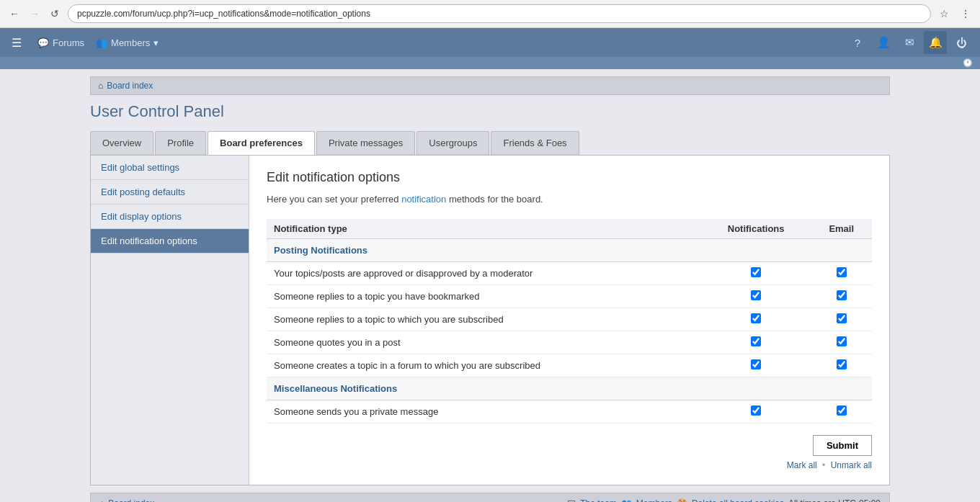  Describe the element at coordinates (35, 14) in the screenshot. I see `browser-nav-buttons: ← → ↺` at that location.